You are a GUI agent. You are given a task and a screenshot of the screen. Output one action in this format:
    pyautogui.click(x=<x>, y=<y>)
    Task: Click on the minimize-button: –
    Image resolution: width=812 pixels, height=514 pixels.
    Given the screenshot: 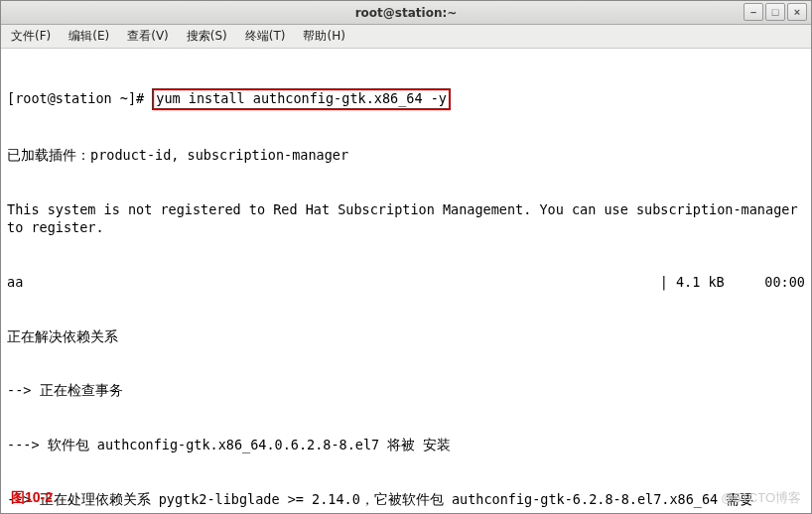 What is the action you would take?
    pyautogui.click(x=753, y=12)
    